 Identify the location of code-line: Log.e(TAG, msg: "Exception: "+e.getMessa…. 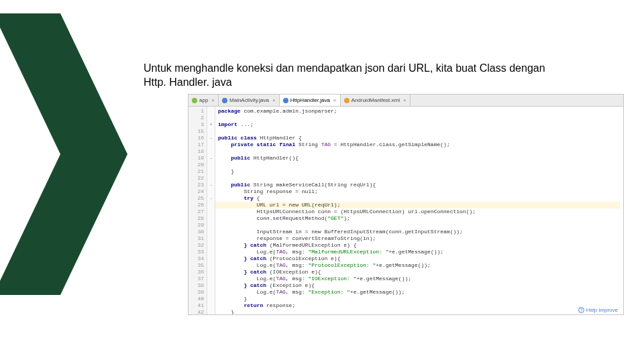
(419, 292).